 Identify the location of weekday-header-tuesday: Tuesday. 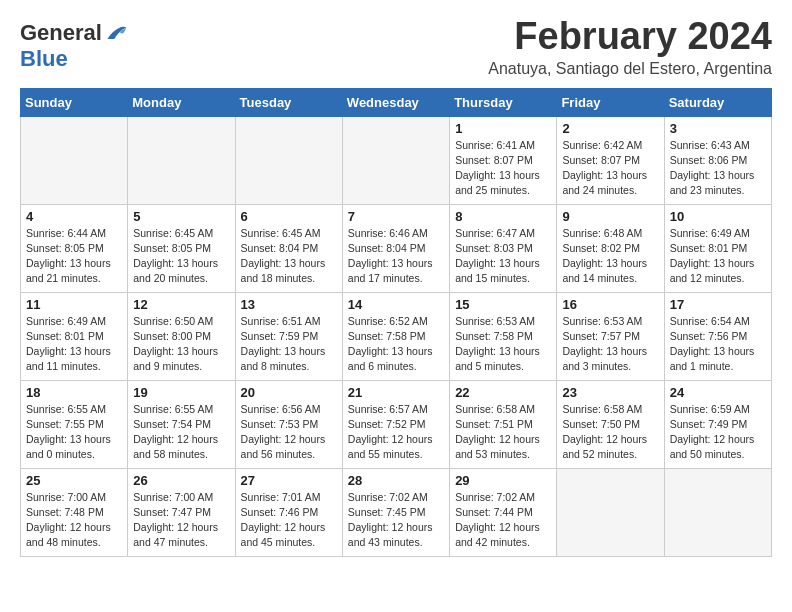
(288, 102).